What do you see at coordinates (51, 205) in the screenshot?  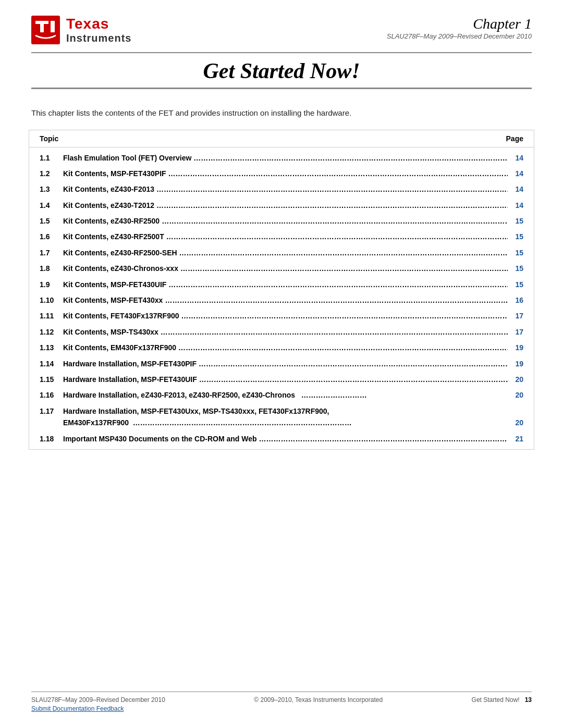 I see `toc-num: 1.4` at bounding box center [51, 205].